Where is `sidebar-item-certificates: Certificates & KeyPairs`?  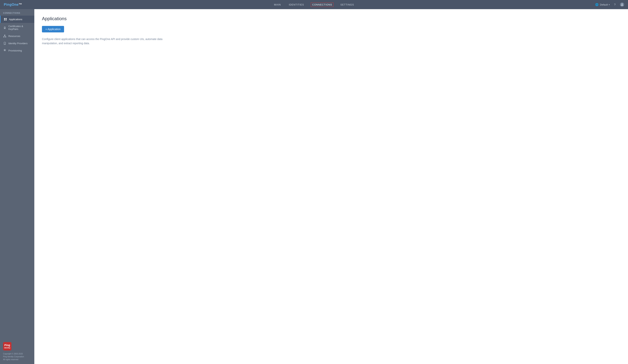
sidebar-item-certificates: Certificates & KeyPairs is located at coordinates (17, 28).